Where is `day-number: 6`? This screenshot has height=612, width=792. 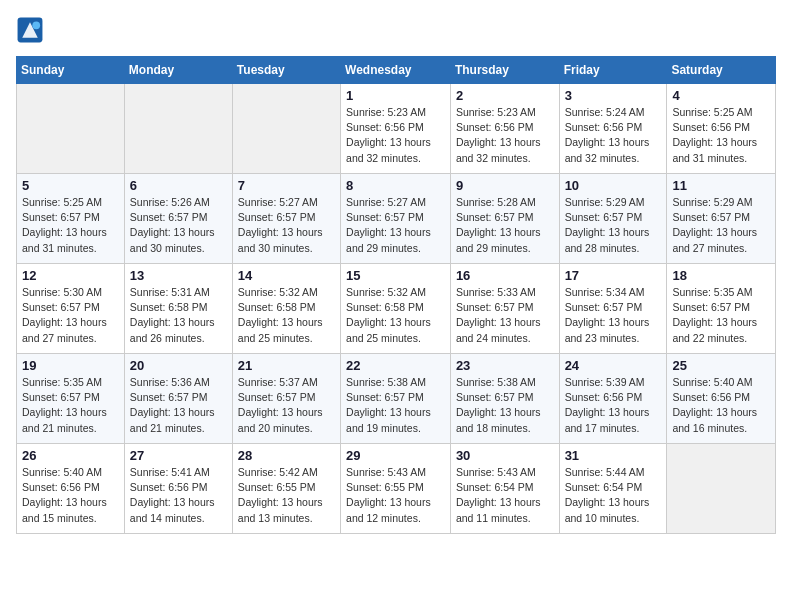 day-number: 6 is located at coordinates (178, 186).